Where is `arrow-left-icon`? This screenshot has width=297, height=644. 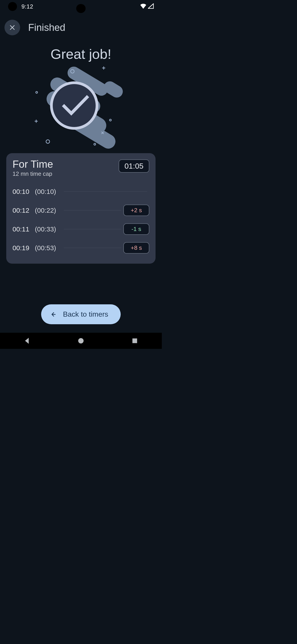 arrow-left-icon is located at coordinates (53, 314).